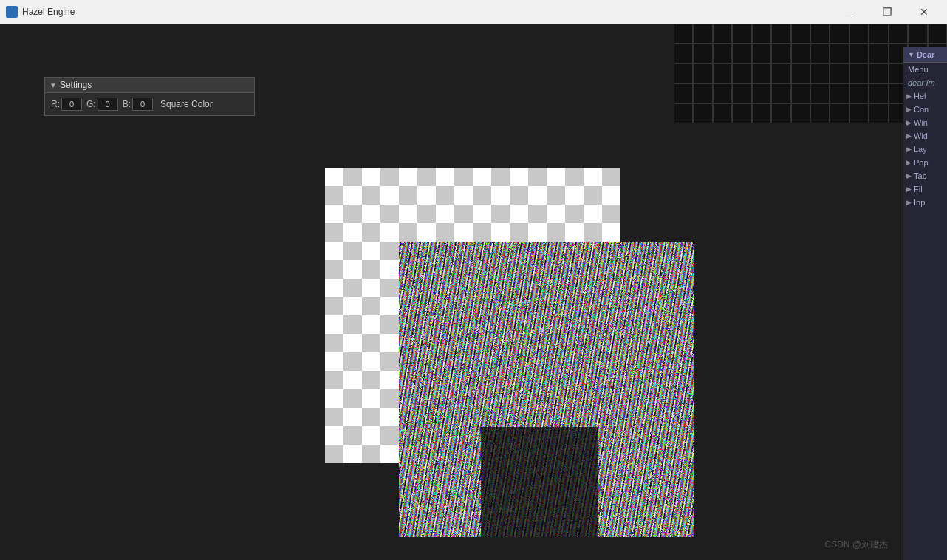 The width and height of the screenshot is (947, 560). Describe the element at coordinates (918, 189) in the screenshot. I see `sidebar-item-label: Fil` at that location.